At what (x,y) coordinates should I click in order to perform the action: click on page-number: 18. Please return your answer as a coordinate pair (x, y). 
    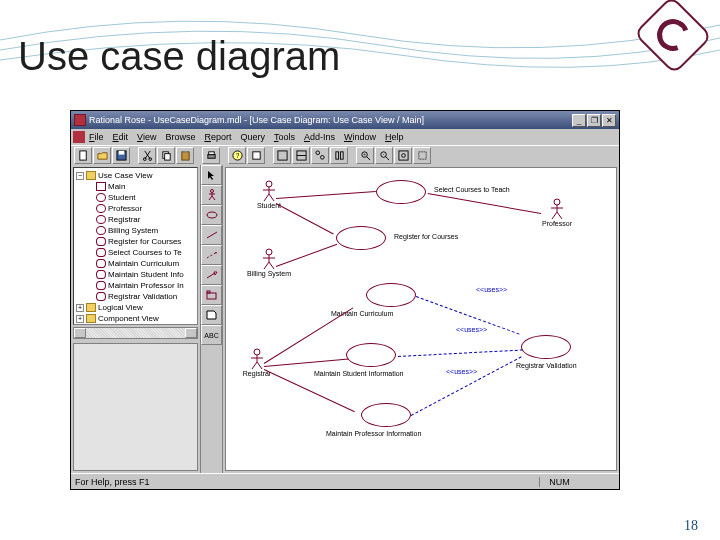
    Looking at the image, I should click on (691, 526).